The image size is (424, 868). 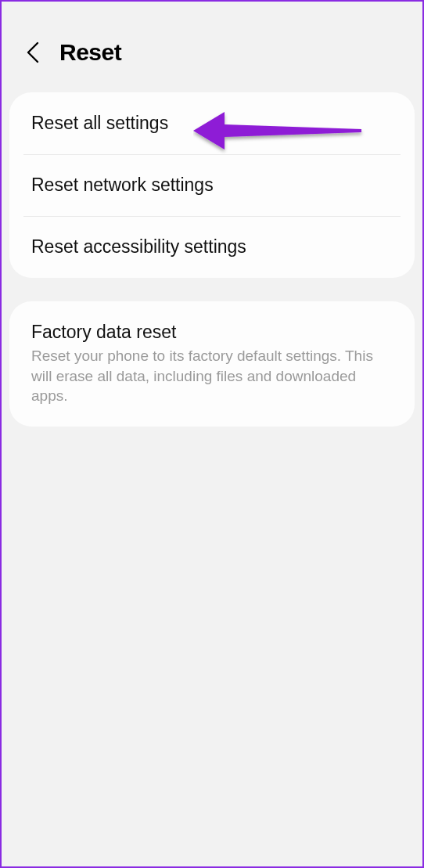 I want to click on reset-accessibility-settings-item: Reset accessibility settings, so click(x=212, y=247).